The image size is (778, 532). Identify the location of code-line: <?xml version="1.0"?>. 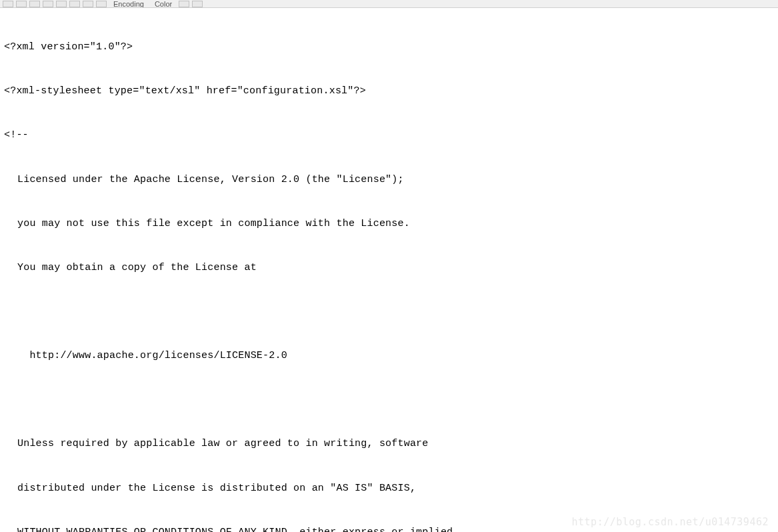
(389, 47).